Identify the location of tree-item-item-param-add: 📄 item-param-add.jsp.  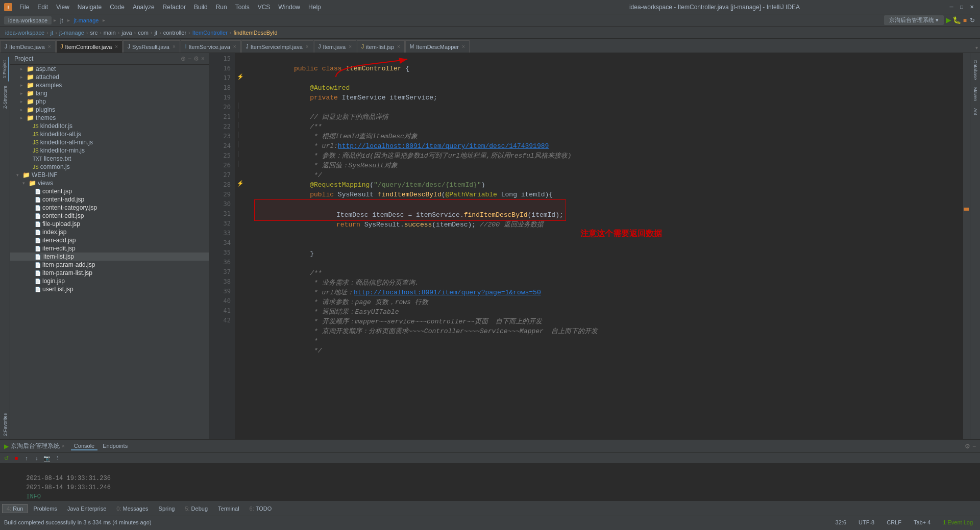
(109, 265).